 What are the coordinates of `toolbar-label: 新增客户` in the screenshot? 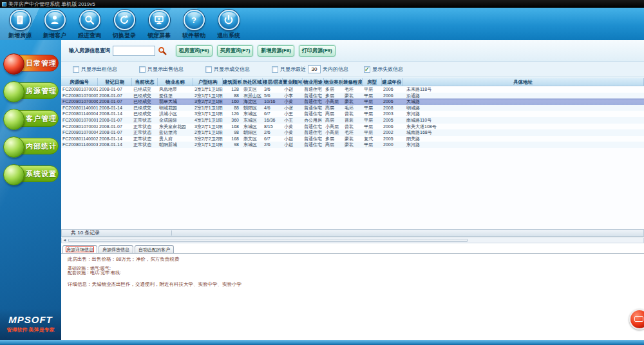 It's located at (55, 36).